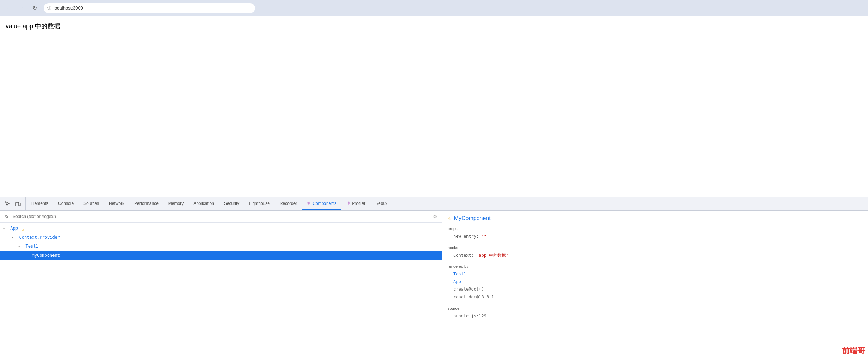 The width and height of the screenshot is (868, 359). Describe the element at coordinates (176, 203) in the screenshot. I see `tab-memory-label: Memory` at that location.